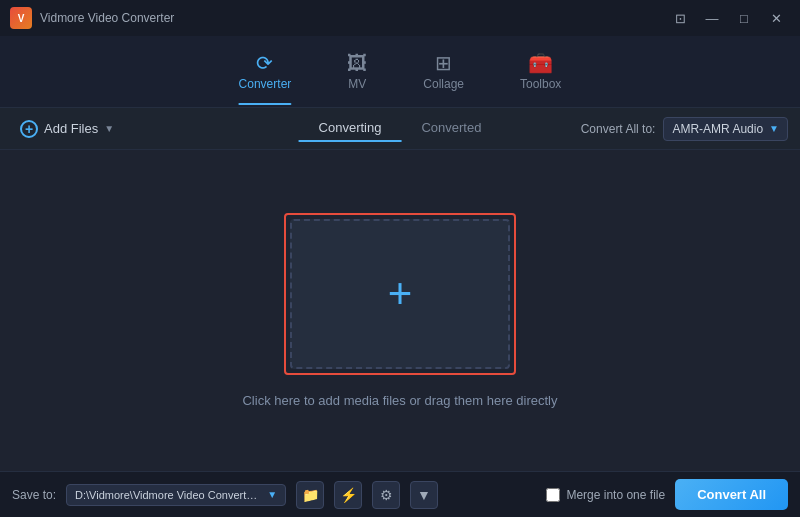 The image size is (800, 517). I want to click on folder-icon: 📁, so click(310, 495).